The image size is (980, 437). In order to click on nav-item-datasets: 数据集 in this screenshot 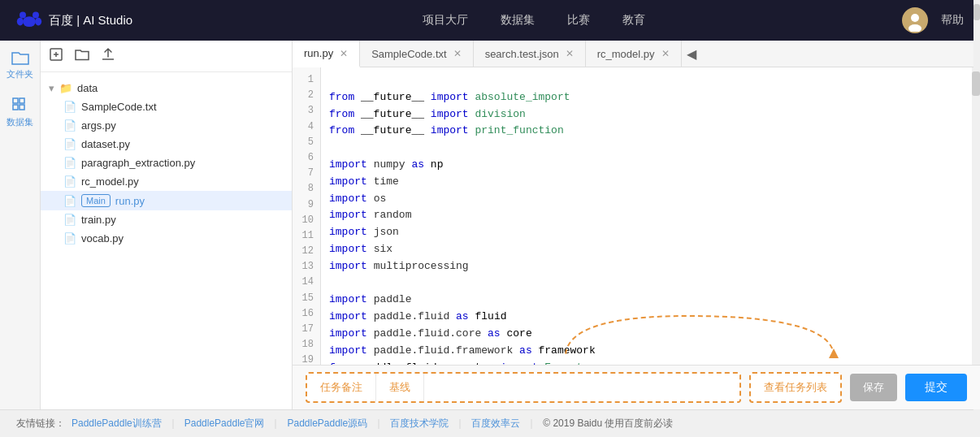, I will do `click(518, 20)`.